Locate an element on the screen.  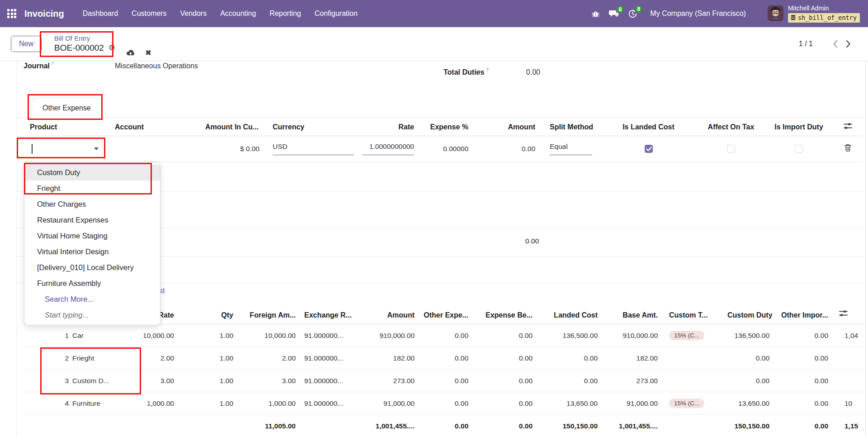
nav-menu-configuration: Configuration is located at coordinates (336, 14).